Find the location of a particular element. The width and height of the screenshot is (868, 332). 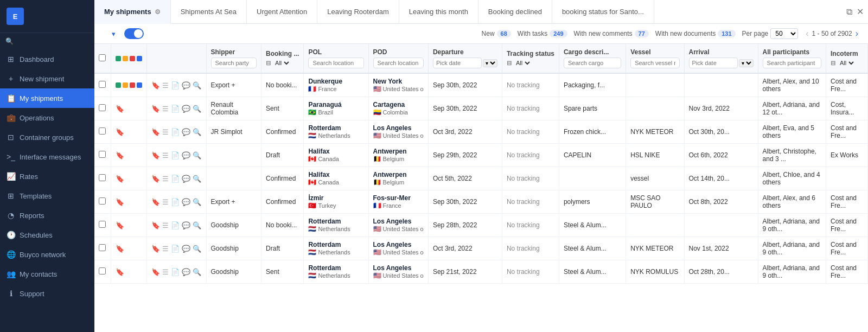

tab-urgent-attention: Urgent Attention is located at coordinates (282, 12).